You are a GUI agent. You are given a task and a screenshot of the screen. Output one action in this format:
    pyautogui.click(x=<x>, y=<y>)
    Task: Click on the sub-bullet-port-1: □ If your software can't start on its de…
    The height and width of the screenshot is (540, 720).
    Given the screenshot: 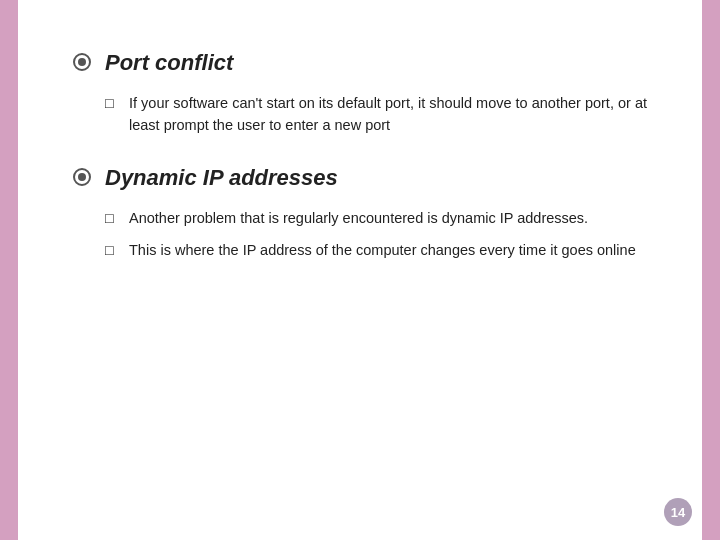 What is the action you would take?
    pyautogui.click(x=376, y=114)
    